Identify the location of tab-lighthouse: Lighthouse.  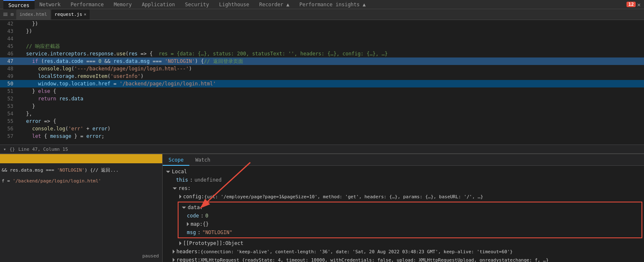
(234, 5).